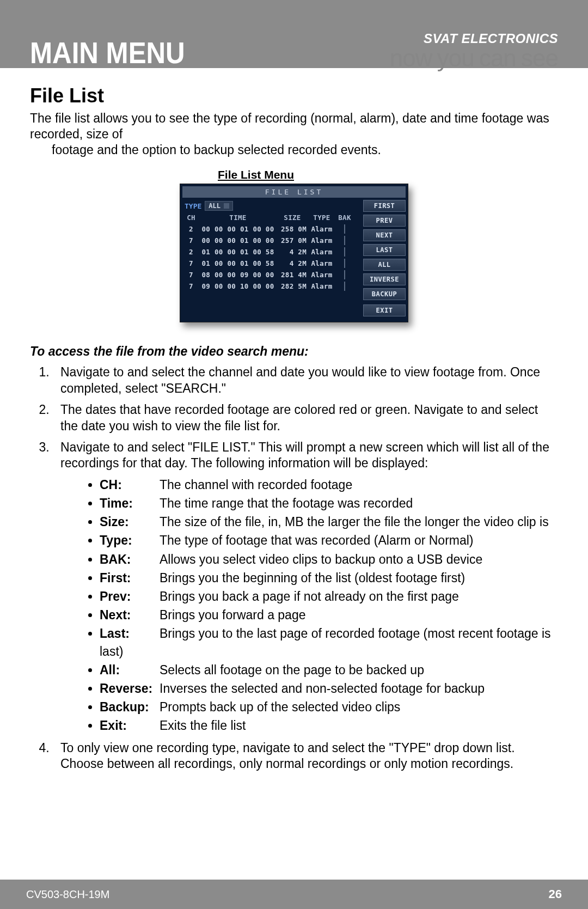 This screenshot has width=588, height=909. I want to click on footer-page-number: 26, so click(555, 894).